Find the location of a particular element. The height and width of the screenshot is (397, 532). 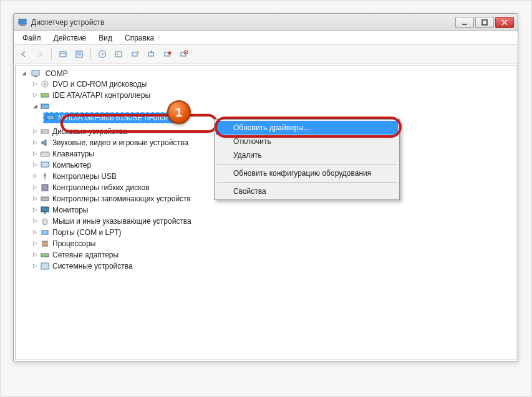

menu-action: Действие is located at coordinates (70, 38).